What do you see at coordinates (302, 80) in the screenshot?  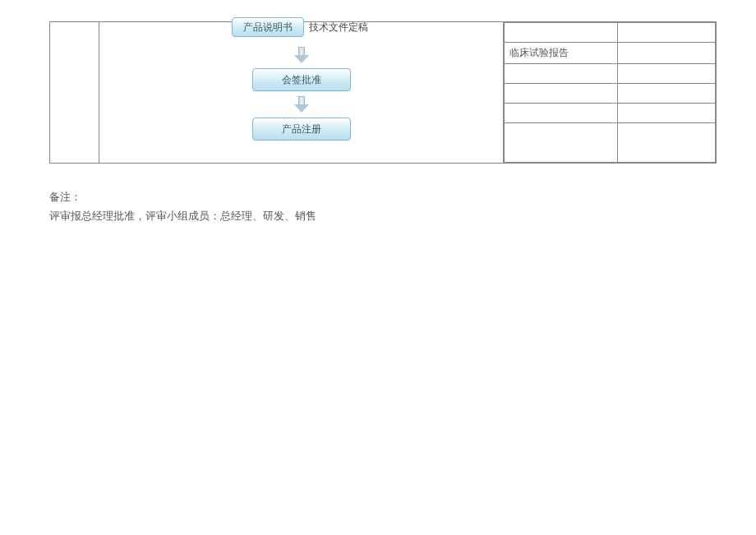 I see `process-box-approval: 会签批准` at bounding box center [302, 80].